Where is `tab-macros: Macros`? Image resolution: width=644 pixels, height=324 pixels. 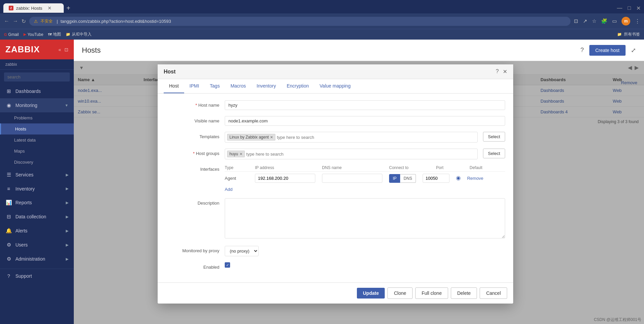
tab-macros: Macros is located at coordinates (238, 86).